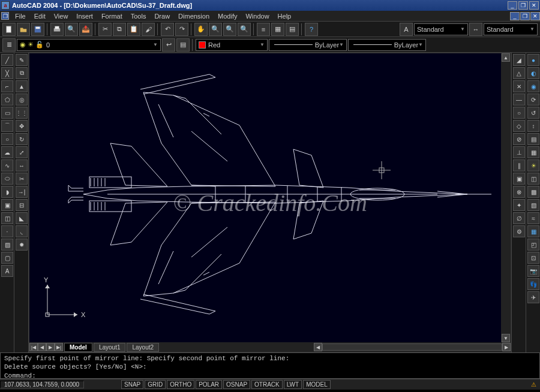 Image resolution: width=540 pixels, height=392 pixels. What do you see at coordinates (292, 29) in the screenshot?
I see `tool-palettes-button: ▤` at bounding box center [292, 29].